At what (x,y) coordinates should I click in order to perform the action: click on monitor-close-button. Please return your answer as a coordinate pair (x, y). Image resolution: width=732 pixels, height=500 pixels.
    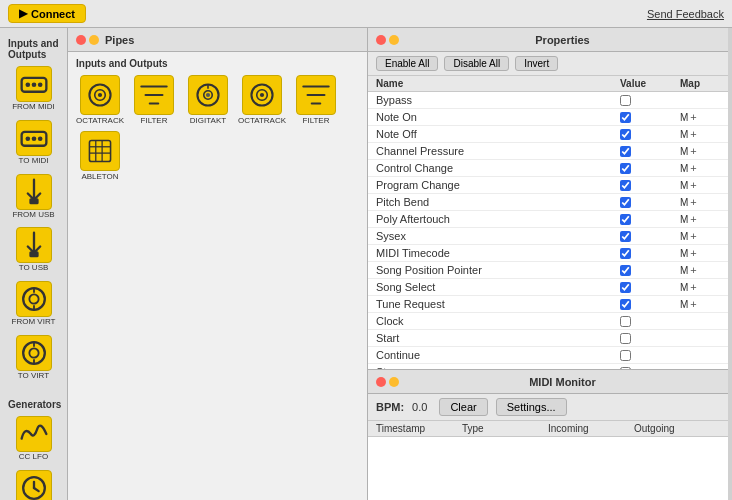
    Looking at the image, I should click on (381, 382).